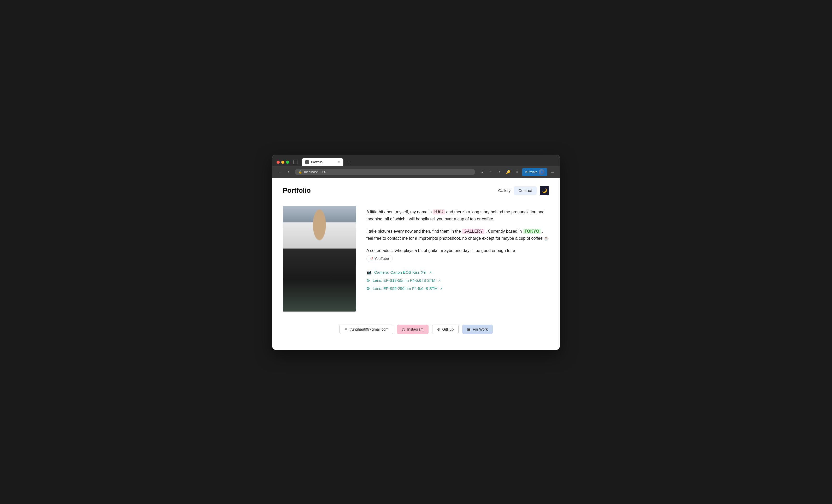 This screenshot has height=504, width=832. What do you see at coordinates (508, 172) in the screenshot?
I see `wallet-button: 🔑` at bounding box center [508, 172].